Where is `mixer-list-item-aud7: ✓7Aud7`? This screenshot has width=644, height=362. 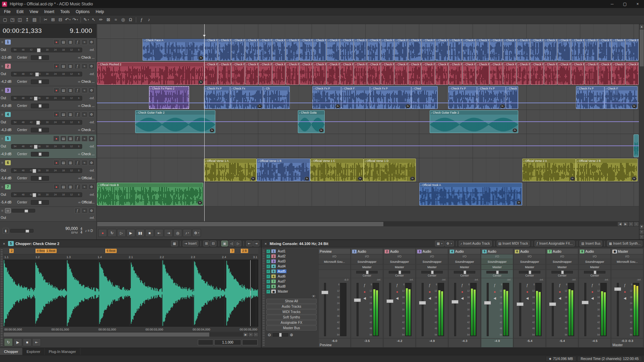
mixer-list-item-aud7: ✓7Aud7 is located at coordinates (291, 282).